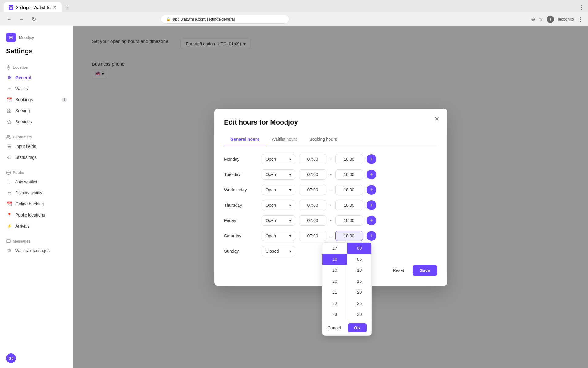 The image size is (588, 368). I want to click on saturday-start-time: 07:00, so click(313, 236).